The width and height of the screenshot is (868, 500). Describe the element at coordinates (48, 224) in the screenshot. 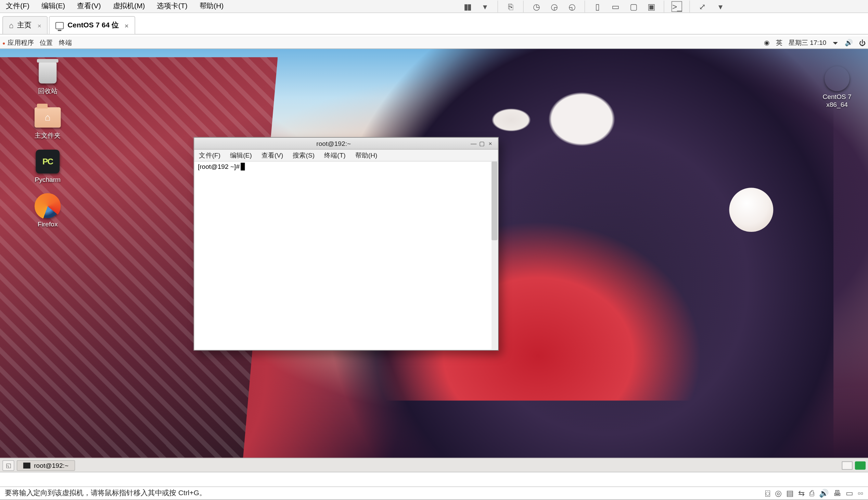

I see `desktop-icon-label: Firefox` at that location.